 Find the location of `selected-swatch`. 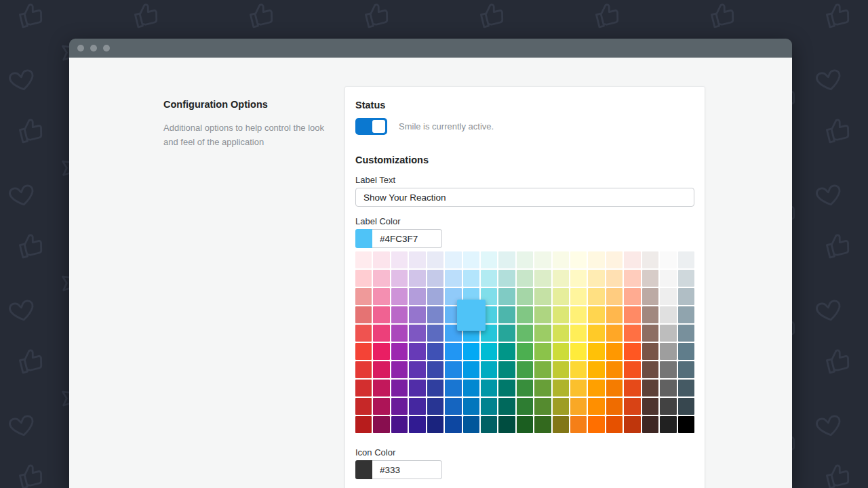

selected-swatch is located at coordinates (471, 315).